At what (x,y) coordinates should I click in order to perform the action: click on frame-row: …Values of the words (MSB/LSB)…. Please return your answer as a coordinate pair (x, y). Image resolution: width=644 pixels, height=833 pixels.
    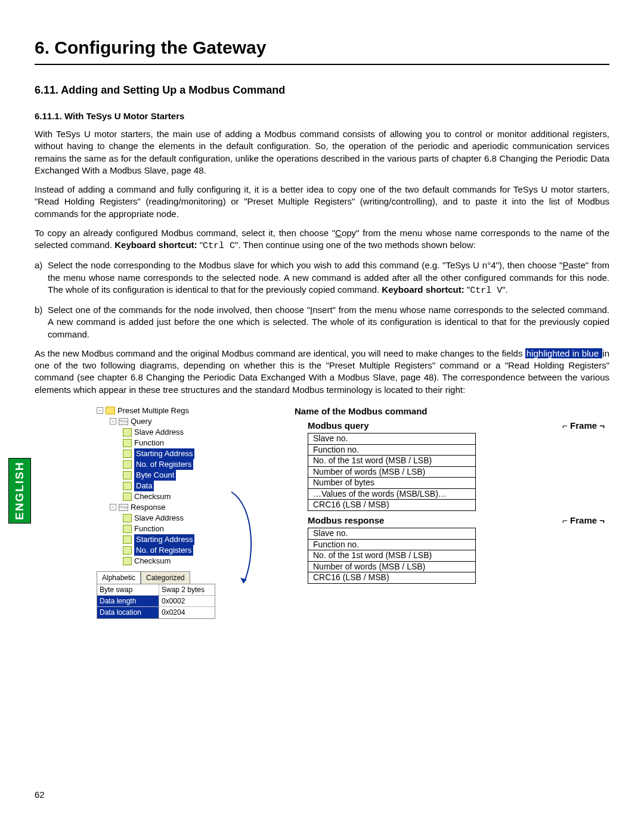
    Looking at the image, I should click on (392, 495).